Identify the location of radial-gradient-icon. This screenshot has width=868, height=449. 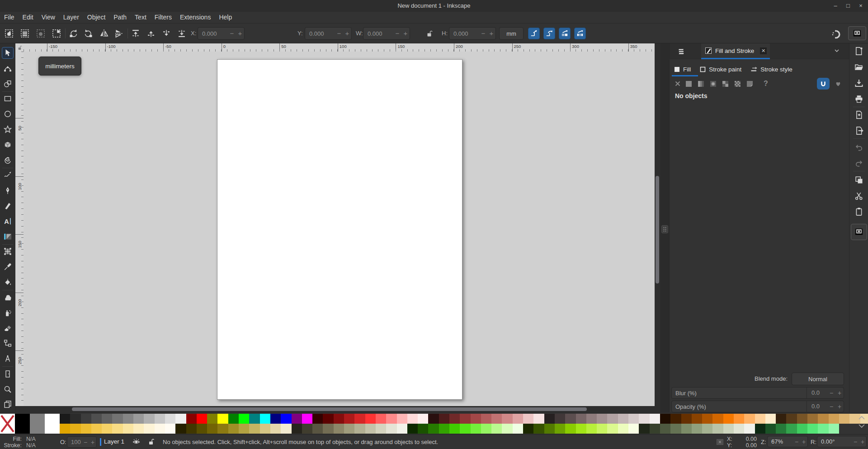
(713, 84).